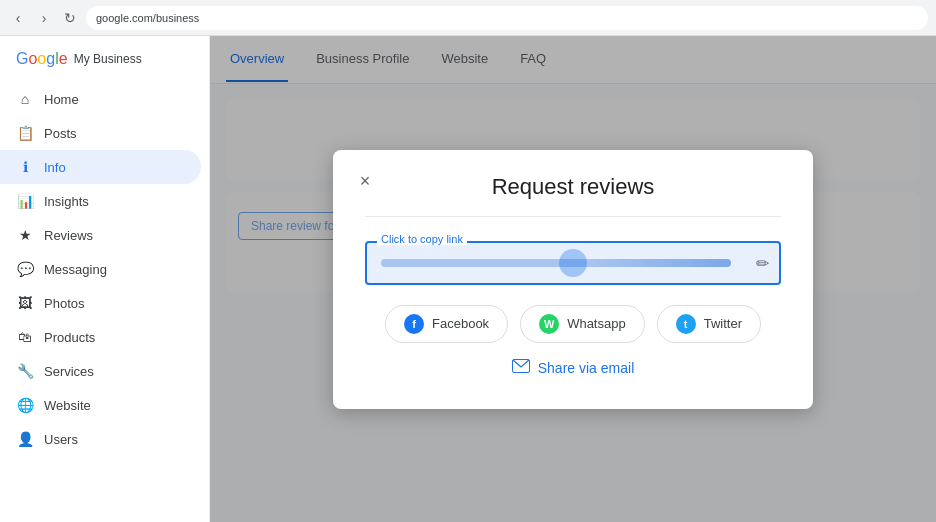 The image size is (936, 522). Describe the element at coordinates (100, 303) in the screenshot. I see `sidebar-item-photos: 🖼 Photos` at that location.